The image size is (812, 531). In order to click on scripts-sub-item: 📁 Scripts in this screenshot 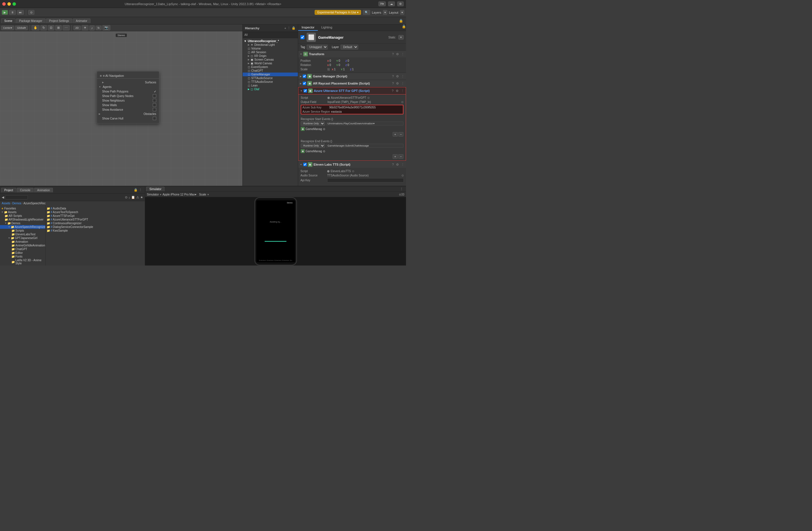, I will do `click(23, 231)`.